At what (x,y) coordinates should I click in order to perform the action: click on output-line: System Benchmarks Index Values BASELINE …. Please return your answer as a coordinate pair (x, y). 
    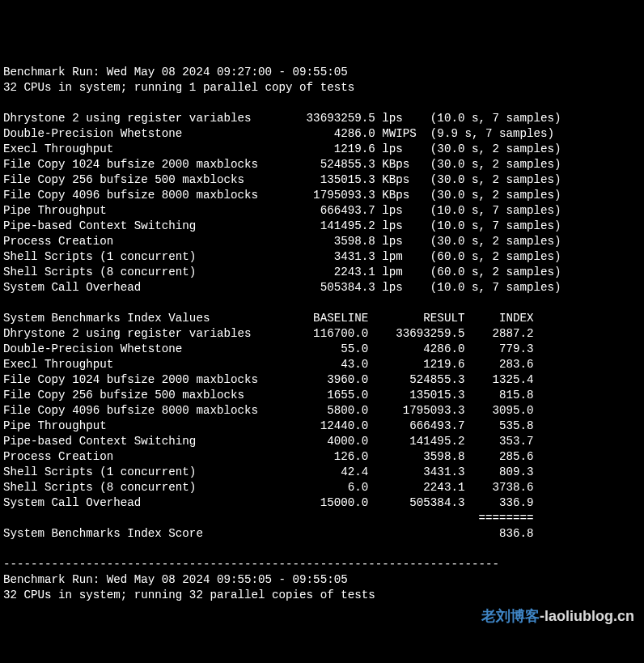
    Looking at the image, I should click on (322, 319).